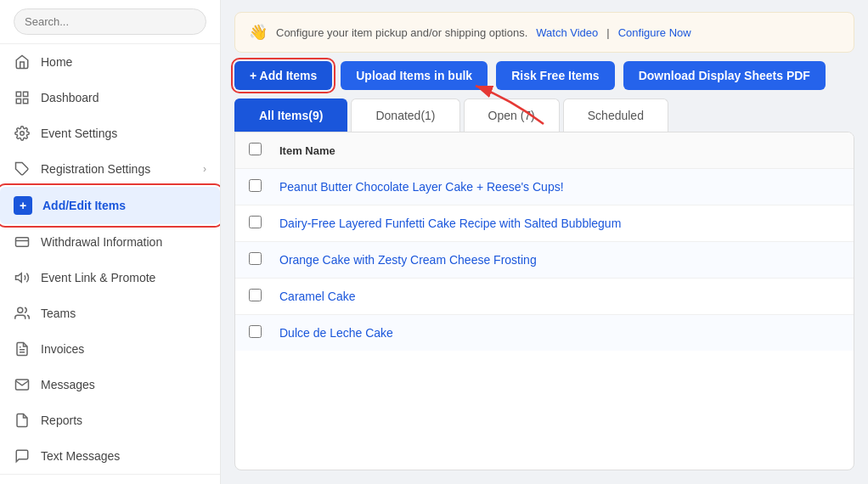 The height and width of the screenshot is (484, 868). What do you see at coordinates (79, 133) in the screenshot?
I see `sidebar-item-label: Event Settings` at bounding box center [79, 133].